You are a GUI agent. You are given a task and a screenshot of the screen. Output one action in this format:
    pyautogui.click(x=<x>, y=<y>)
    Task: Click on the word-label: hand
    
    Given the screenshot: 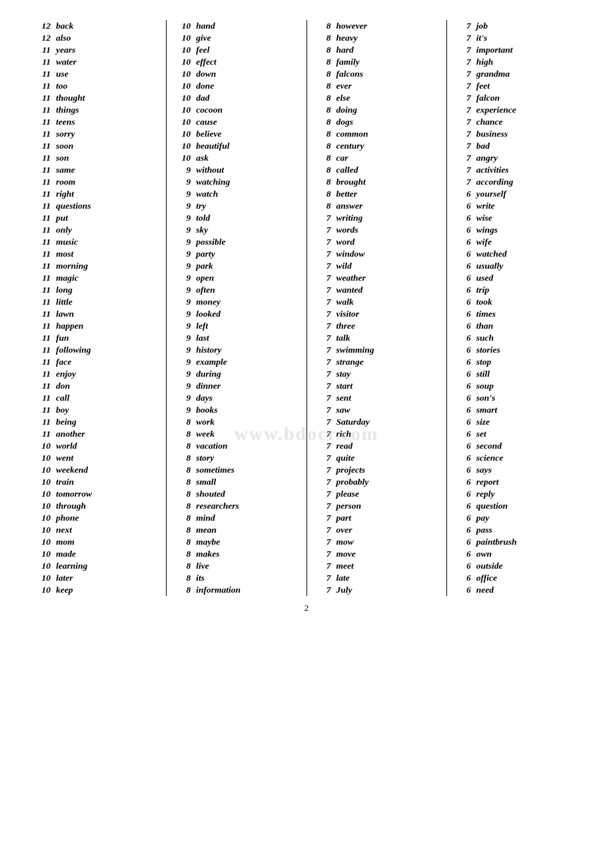 What is the action you would take?
    pyautogui.click(x=205, y=26)
    